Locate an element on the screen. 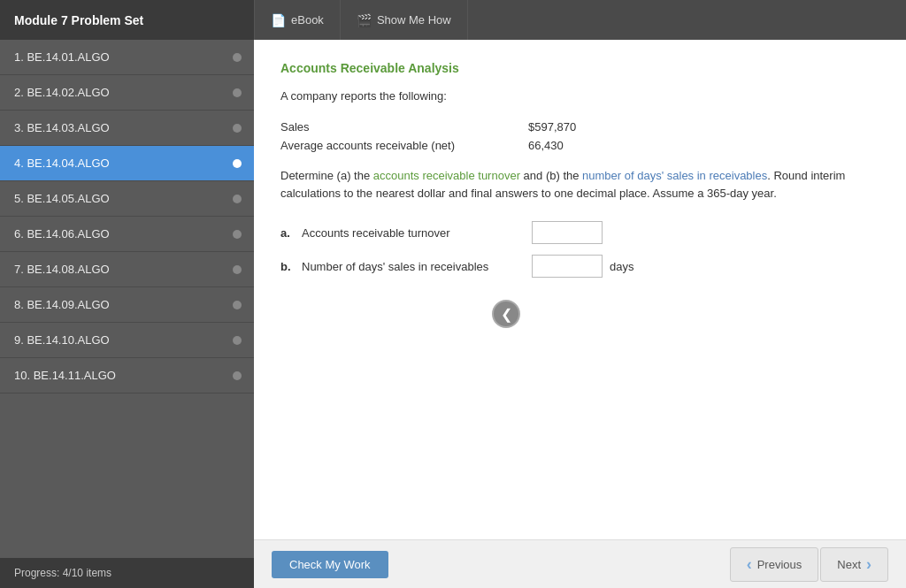 This screenshot has width=906, height=588. sidebar-item-6-dot is located at coordinates (237, 234).